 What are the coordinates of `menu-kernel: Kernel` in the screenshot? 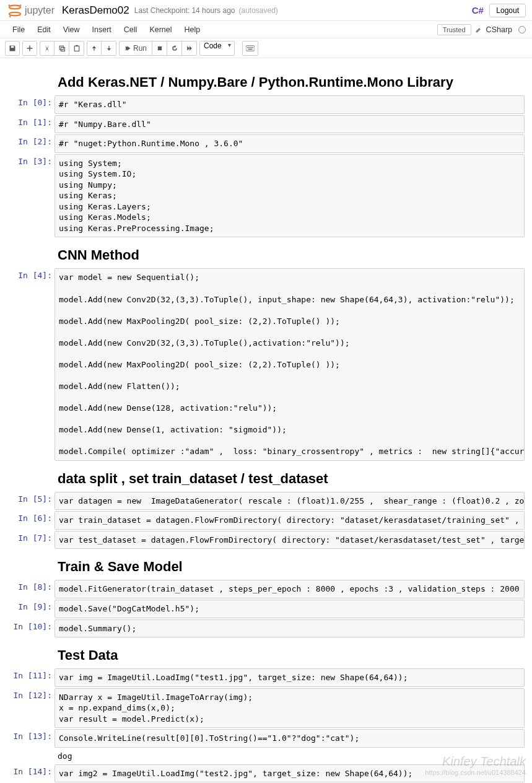 It's located at (160, 30).